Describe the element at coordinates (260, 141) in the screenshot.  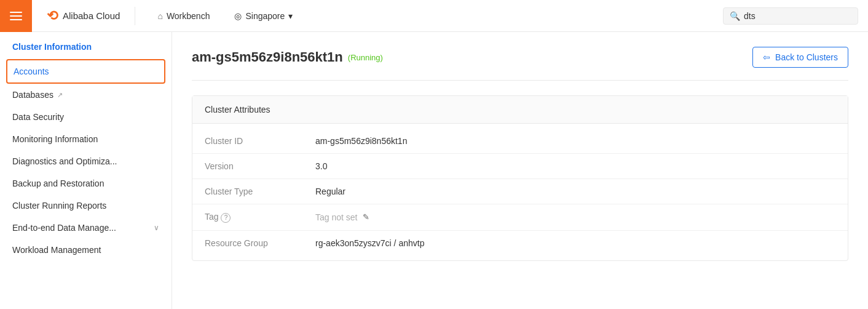
I see `attr-label-cluster-id: Cluster ID` at that location.